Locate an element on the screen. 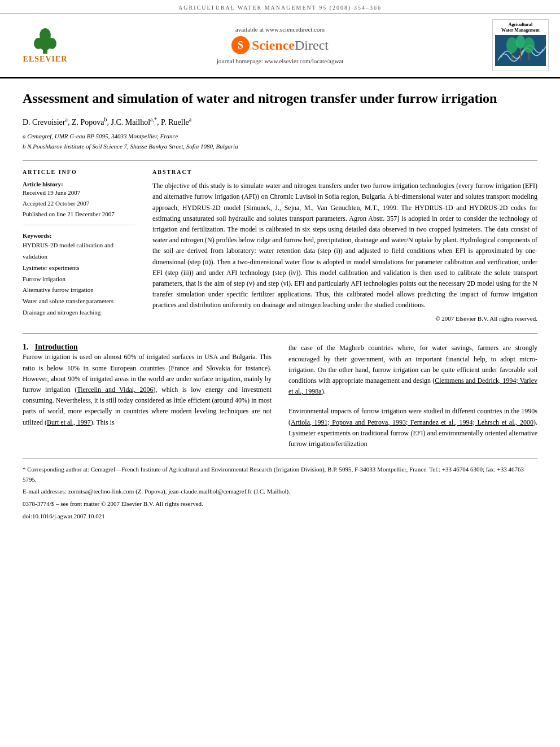  section-title: Introduction is located at coordinates (56, 347).